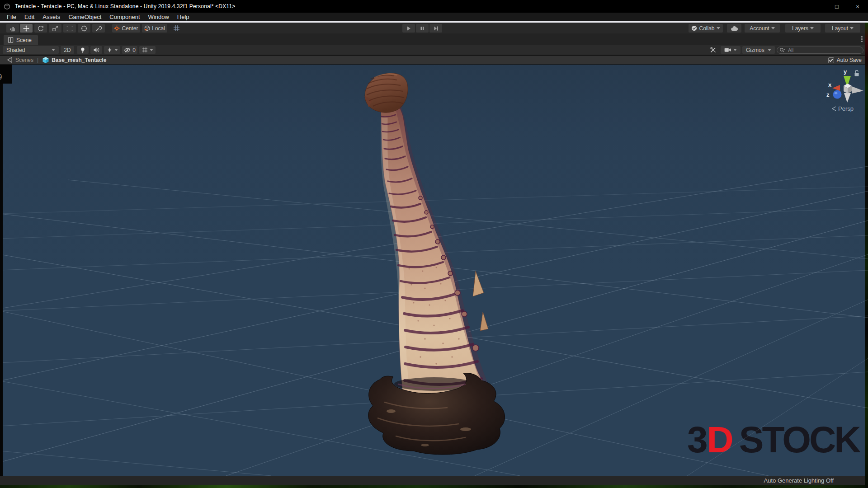 This screenshot has height=488, width=868. What do you see at coordinates (837, 6) in the screenshot?
I see `maximize-button: □` at bounding box center [837, 6].